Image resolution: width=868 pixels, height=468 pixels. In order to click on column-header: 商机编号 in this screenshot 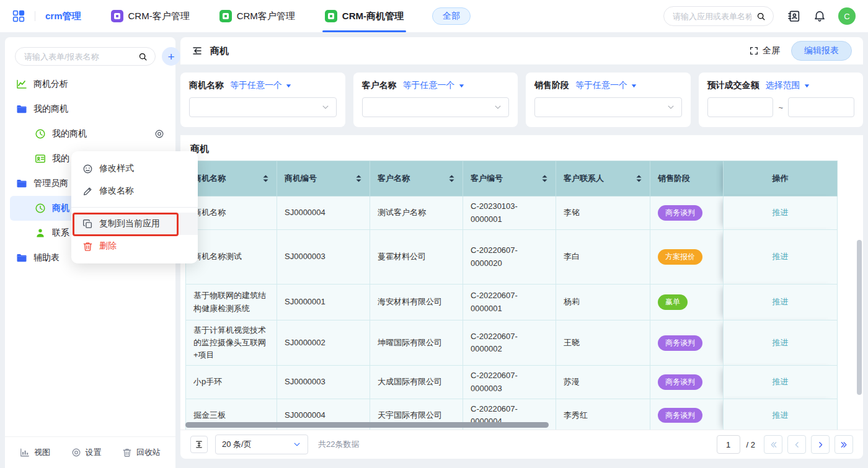, I will do `click(324, 179)`.